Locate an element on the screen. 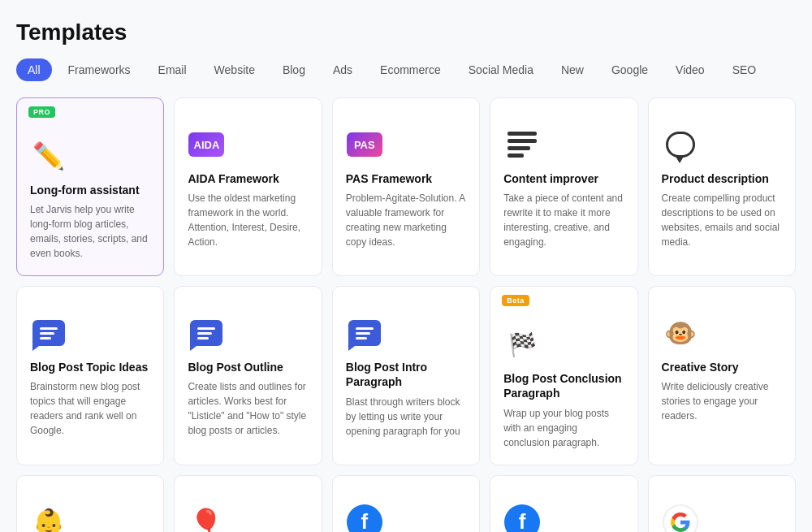 This screenshot has width=812, height=532. card-aida: AIDA AIDA Framework Use the oldest marke… is located at coordinates (248, 187).